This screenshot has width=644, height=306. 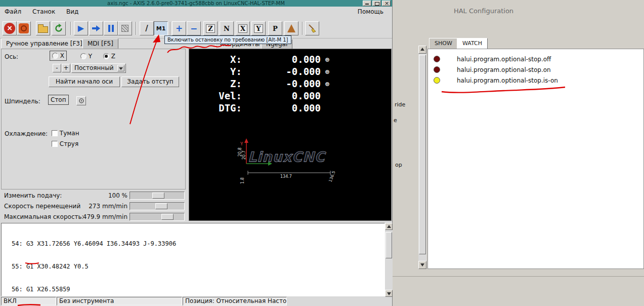 I want to click on mist-label: Туман, so click(x=70, y=133).